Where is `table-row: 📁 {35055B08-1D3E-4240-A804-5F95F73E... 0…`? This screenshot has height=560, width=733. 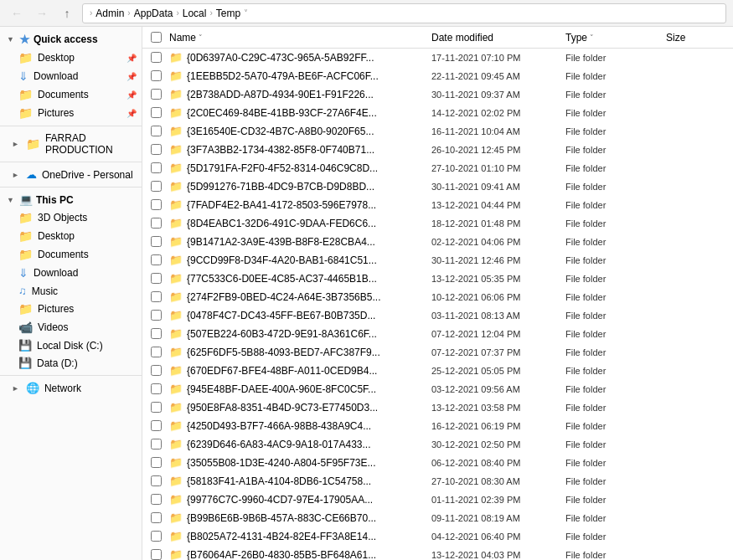 table-row: 📁 {35055B08-1D3E-4240-A804-5F95F73E... 0… is located at coordinates (437, 463).